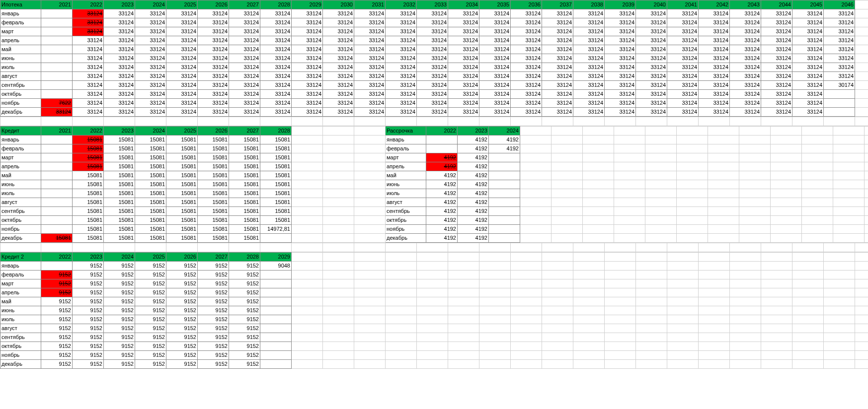 The height and width of the screenshot is (409, 868). What do you see at coordinates (495, 5) in the screenshot?
I see `header-year: 2035` at bounding box center [495, 5].